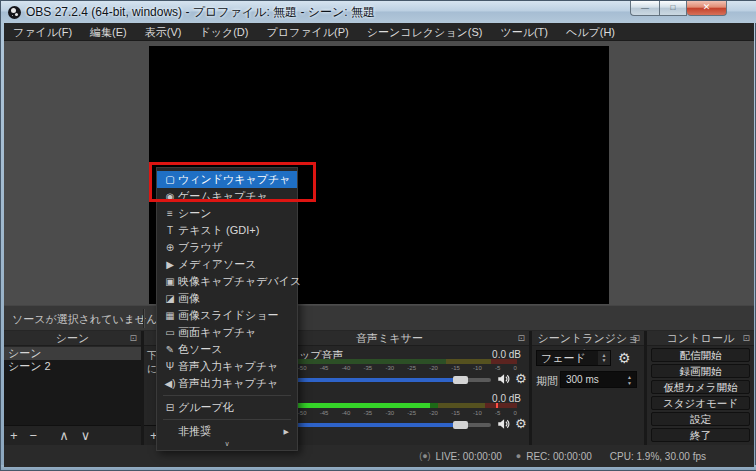  I want to click on mixer-dock-title: 音声ミキサー, so click(390, 338).